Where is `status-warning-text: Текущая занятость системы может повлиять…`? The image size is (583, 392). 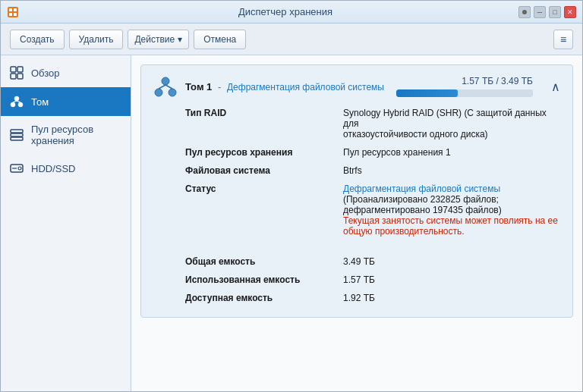
status-warning-text: Текущая занятость системы может повлиять… is located at coordinates (451, 226).